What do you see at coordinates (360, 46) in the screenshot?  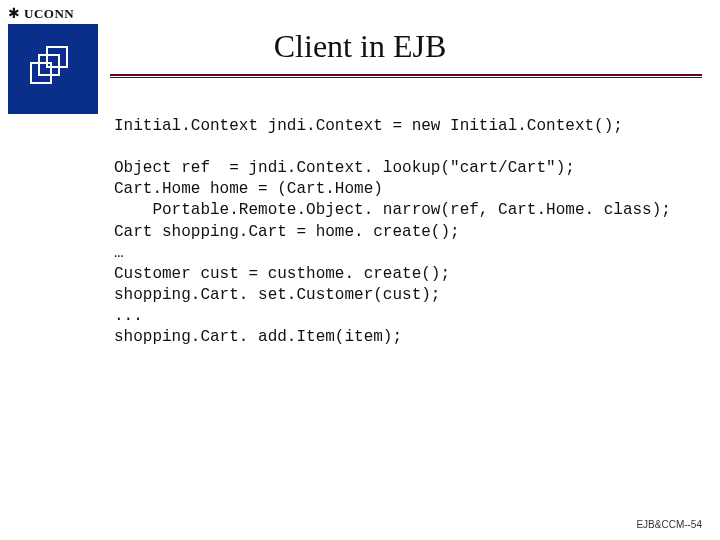 I see `slide-title: Client in EJB` at bounding box center [360, 46].